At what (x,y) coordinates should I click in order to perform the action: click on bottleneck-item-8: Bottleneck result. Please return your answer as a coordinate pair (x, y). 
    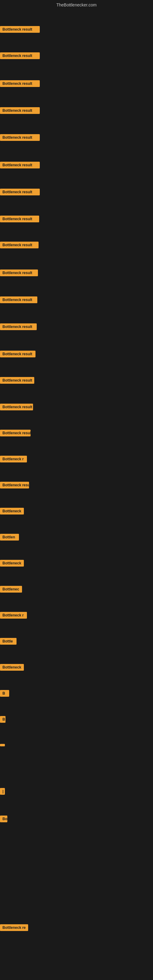
    Looking at the image, I should click on (20, 220).